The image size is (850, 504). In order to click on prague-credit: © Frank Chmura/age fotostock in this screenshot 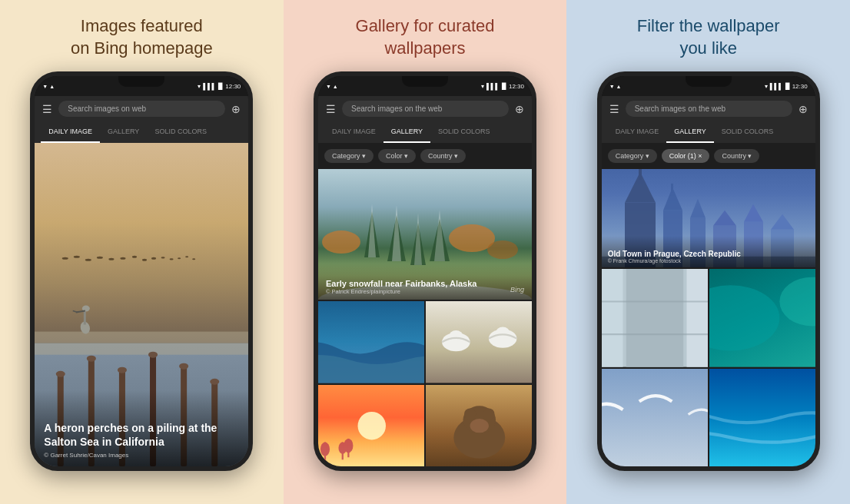, I will do `click(709, 261)`.